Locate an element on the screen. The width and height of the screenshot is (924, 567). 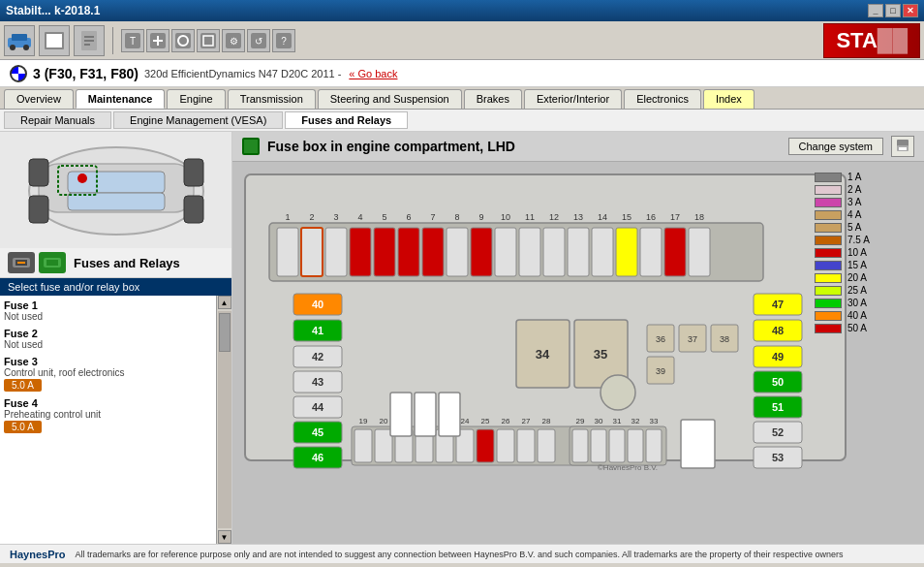
tab-exterior: Exterior/Interior is located at coordinates (573, 99).